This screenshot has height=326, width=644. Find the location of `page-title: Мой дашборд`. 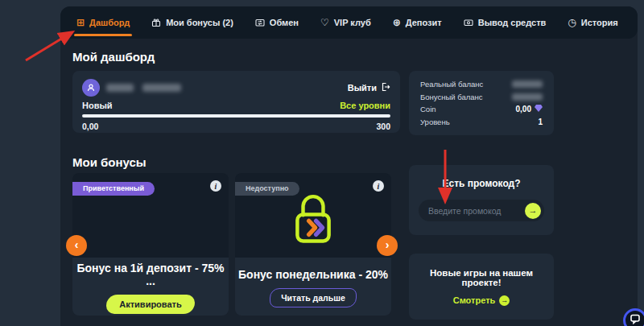

page-title: Мой дашборд is located at coordinates (114, 56).